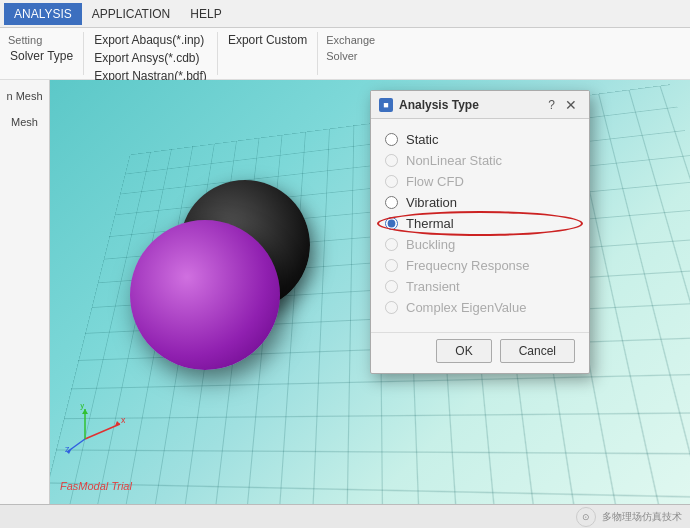  I want to click on option-frequency-response: Frequecny Response, so click(480, 266).